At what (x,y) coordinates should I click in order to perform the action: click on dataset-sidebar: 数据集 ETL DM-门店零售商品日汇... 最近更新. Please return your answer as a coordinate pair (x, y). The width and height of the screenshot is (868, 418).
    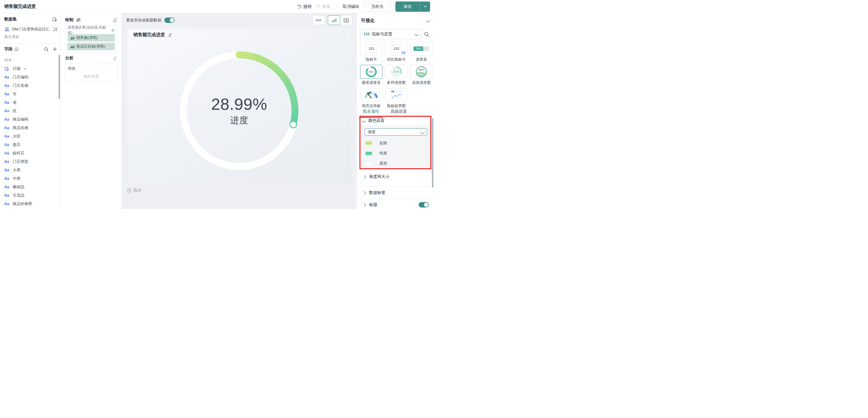
    Looking at the image, I should click on (30, 111).